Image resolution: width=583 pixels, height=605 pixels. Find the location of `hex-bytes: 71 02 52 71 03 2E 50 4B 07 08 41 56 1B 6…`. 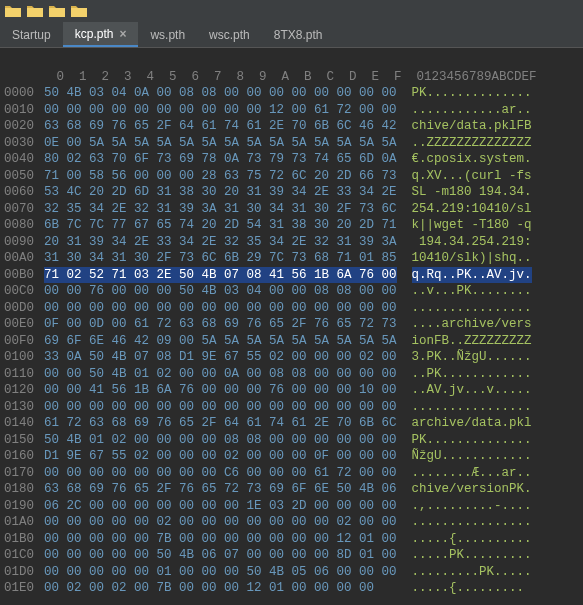

hex-bytes: 71 02 52 71 03 2E 50 4B 07 08 41 56 1B 6… is located at coordinates (220, 276).